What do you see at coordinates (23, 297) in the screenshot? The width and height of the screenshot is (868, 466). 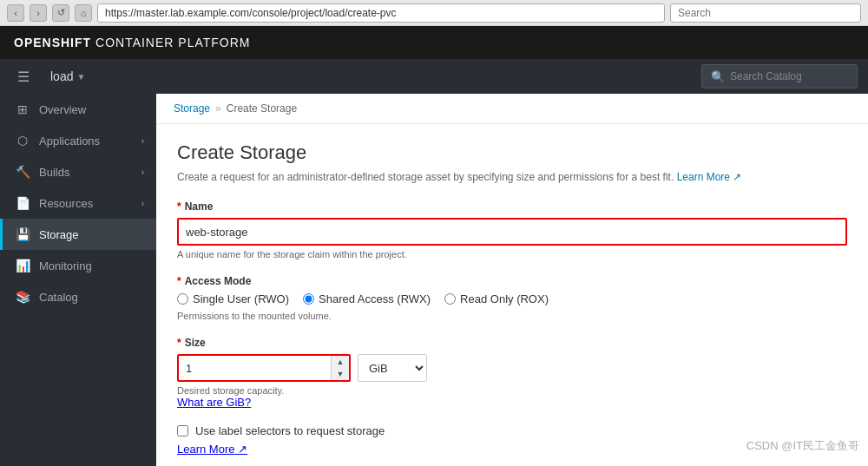 I see `catalog-icon: 📚` at bounding box center [23, 297].